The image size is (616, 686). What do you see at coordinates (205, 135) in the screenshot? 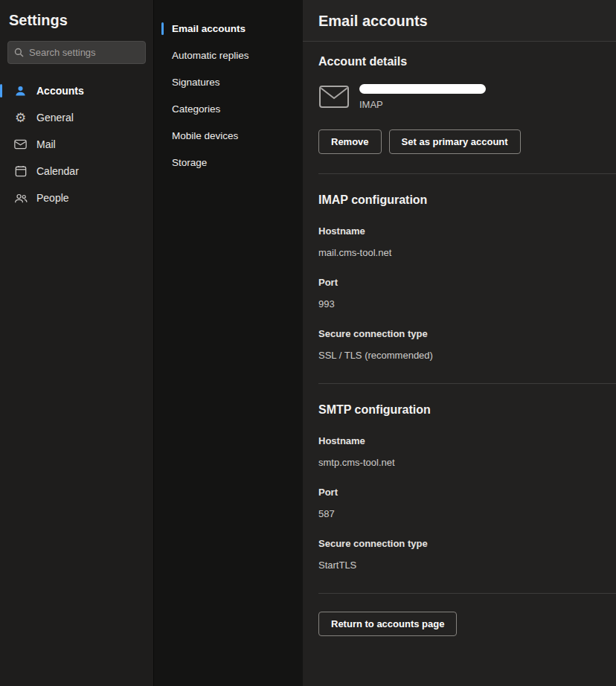
I see `subnav-item-label: Mobile devices` at bounding box center [205, 135].